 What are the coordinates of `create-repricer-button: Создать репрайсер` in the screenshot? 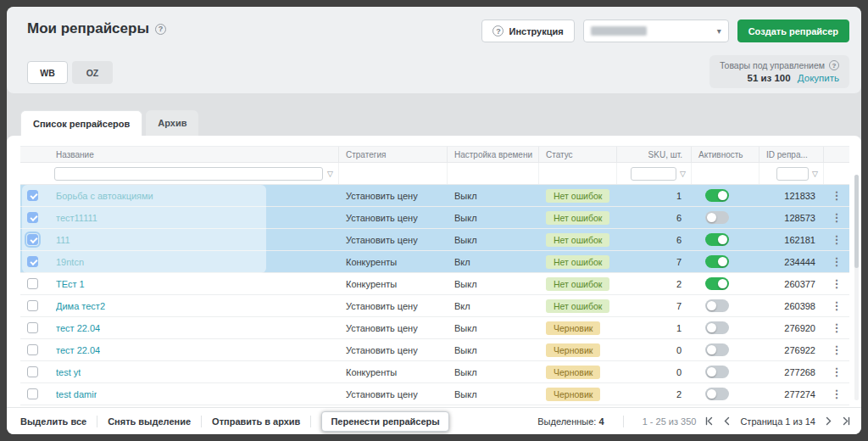 It's located at (793, 31).